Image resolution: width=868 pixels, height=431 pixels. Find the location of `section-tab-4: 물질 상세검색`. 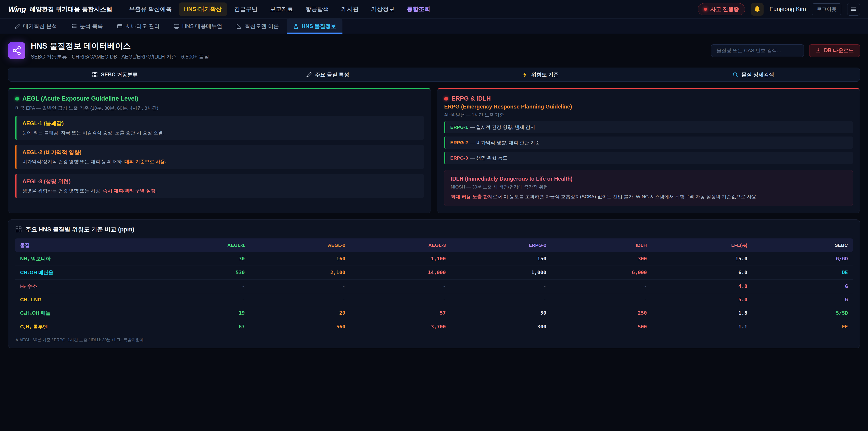

section-tab-4: 물질 상세검색 is located at coordinates (753, 74).